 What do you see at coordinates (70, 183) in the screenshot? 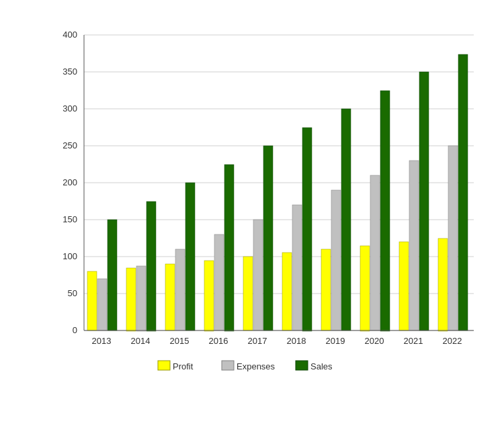
I see `y-label-200: 200` at bounding box center [70, 183].